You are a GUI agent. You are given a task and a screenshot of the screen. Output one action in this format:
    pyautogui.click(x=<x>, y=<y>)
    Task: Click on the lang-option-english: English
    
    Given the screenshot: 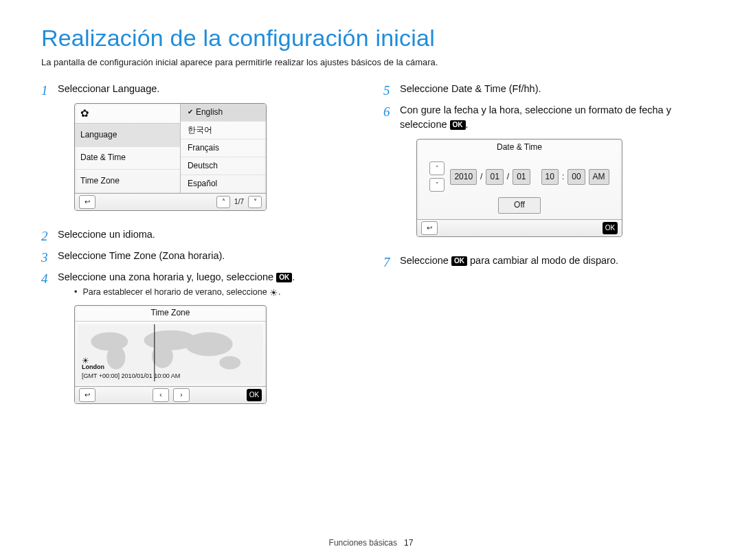 What is the action you would take?
    pyautogui.click(x=223, y=113)
    